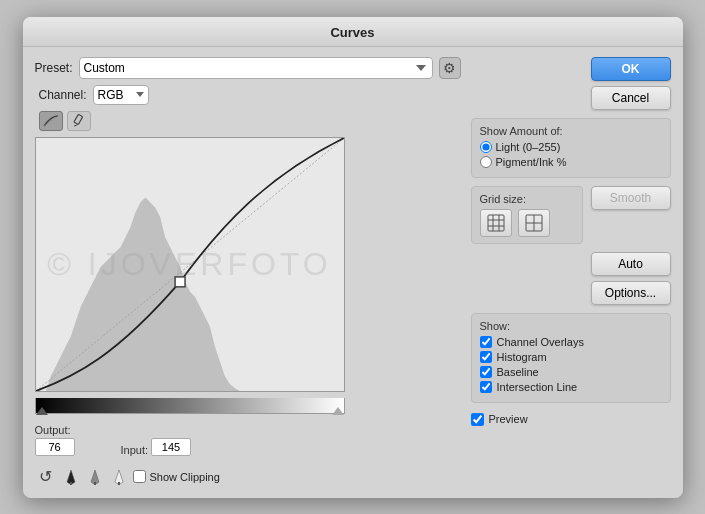 The height and width of the screenshot is (514, 705). I want to click on black-eyedropper-button, so click(71, 477).